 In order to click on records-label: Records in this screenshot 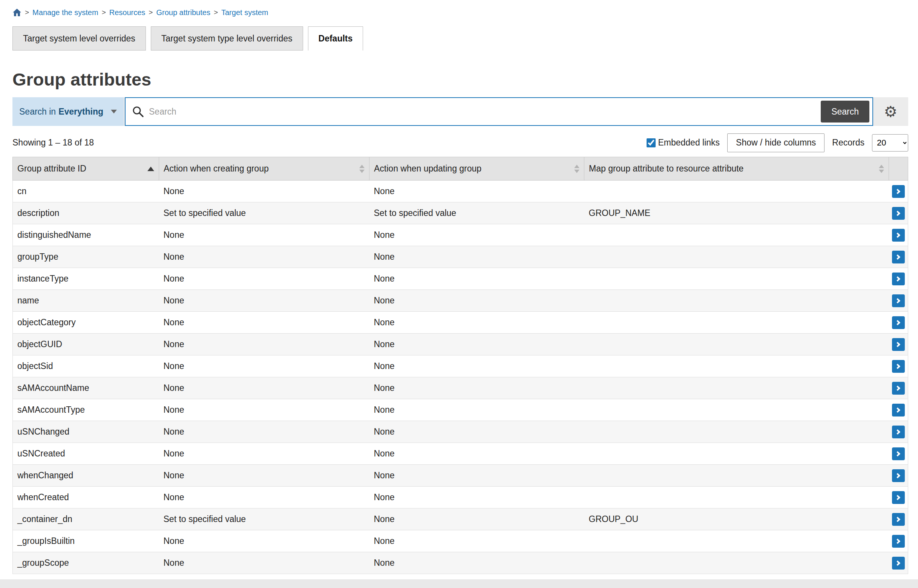, I will do `click(849, 143)`.